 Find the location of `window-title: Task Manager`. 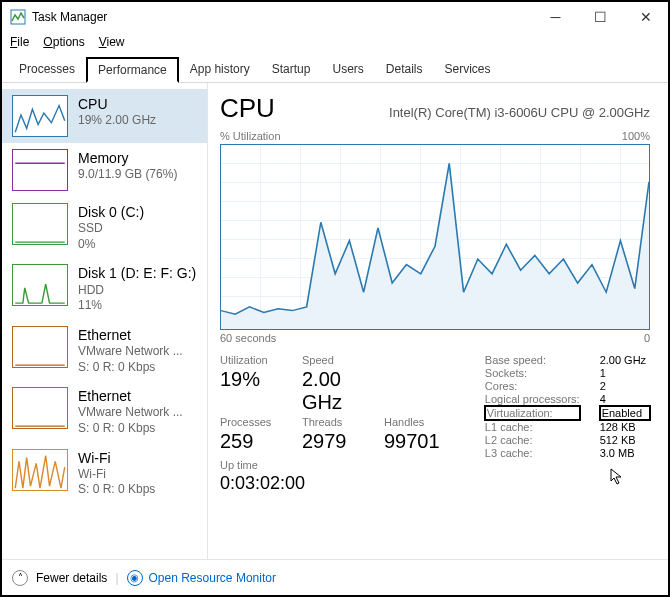

window-title: Task Manager is located at coordinates (282, 17).